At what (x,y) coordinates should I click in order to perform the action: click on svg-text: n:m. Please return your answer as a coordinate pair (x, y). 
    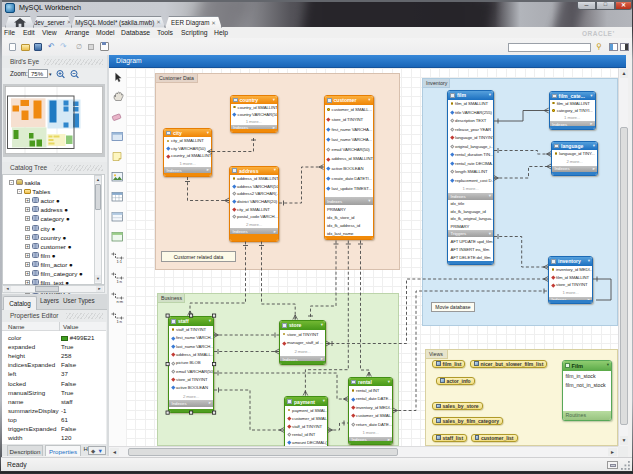
    Looking at the image, I should click on (120, 302).